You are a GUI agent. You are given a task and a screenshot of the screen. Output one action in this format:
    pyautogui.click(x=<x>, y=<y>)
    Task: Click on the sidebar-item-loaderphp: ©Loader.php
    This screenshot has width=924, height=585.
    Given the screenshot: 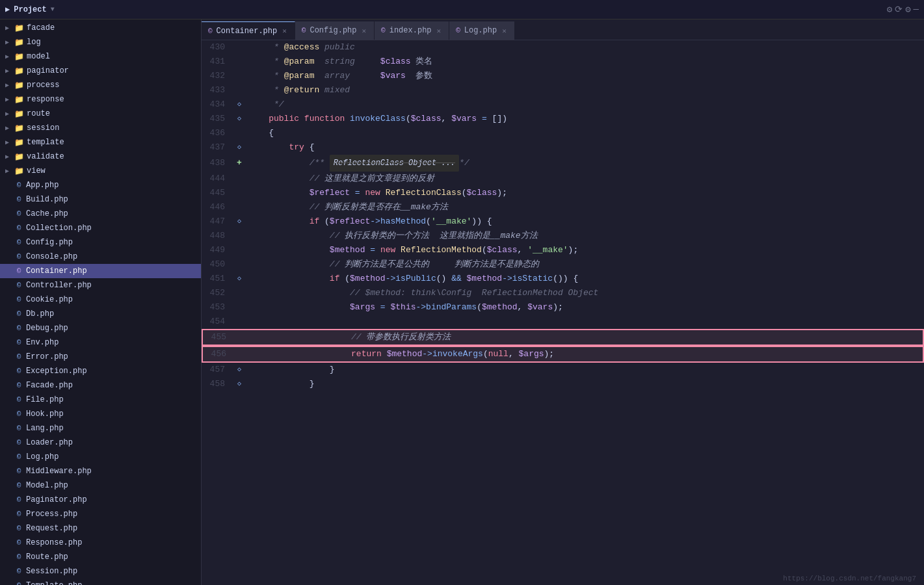 What is the action you would take?
    pyautogui.click(x=100, y=443)
    